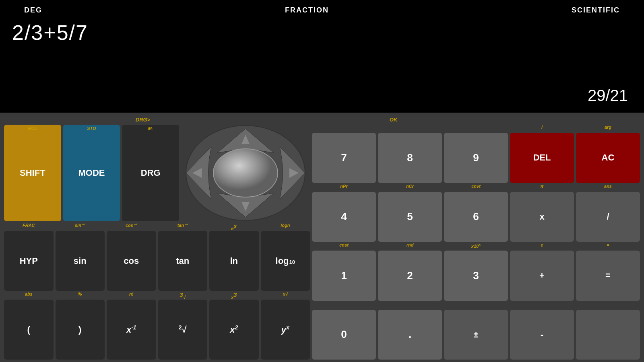  What do you see at coordinates (476, 335) in the screenshot?
I see `row-0-dot-pm-minus: 0 . ± -` at bounding box center [476, 335].